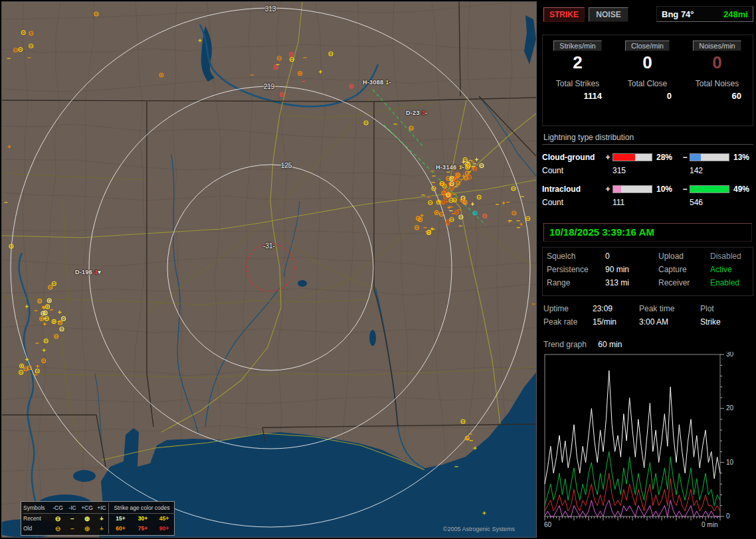  Describe the element at coordinates (648, 137) in the screenshot. I see `distribution-title: Lightning type distribution` at that location.